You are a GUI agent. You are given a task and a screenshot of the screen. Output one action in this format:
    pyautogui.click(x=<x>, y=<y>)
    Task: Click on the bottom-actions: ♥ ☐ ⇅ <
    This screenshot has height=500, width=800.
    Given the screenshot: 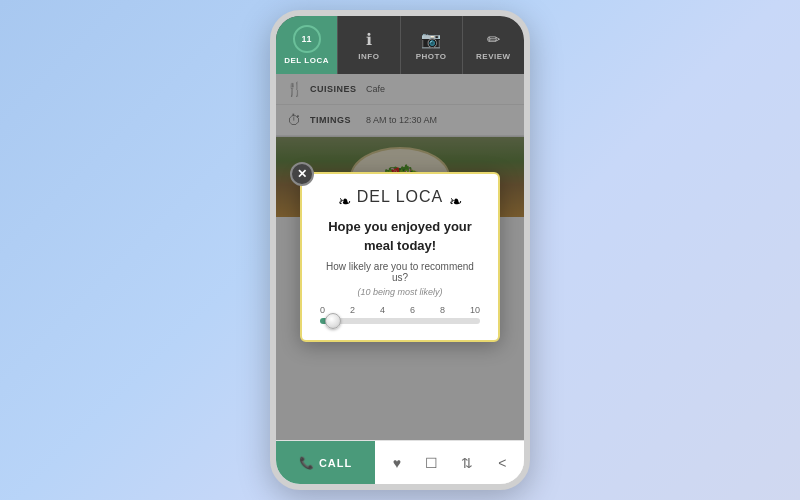 What is the action you would take?
    pyautogui.click(x=450, y=463)
    